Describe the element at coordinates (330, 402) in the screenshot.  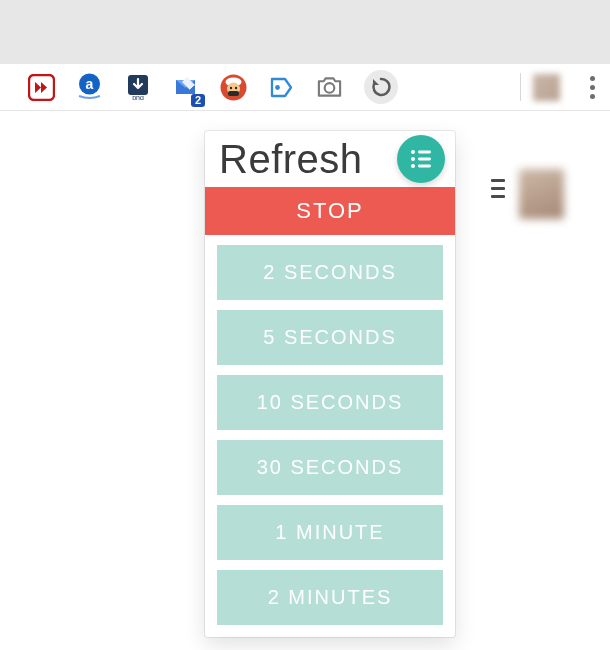
I see `interval-option: 10 SECONDS` at that location.